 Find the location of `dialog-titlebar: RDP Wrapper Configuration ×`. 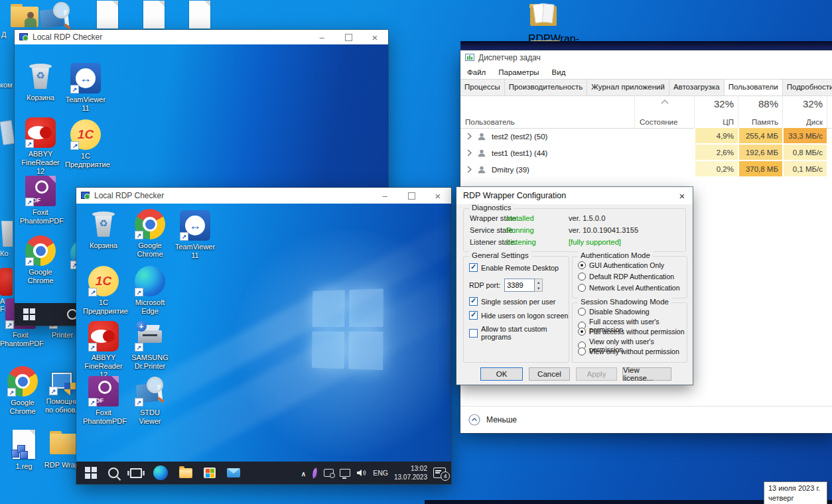

dialog-titlebar: RDP Wrapper Configuration × is located at coordinates (575, 196).